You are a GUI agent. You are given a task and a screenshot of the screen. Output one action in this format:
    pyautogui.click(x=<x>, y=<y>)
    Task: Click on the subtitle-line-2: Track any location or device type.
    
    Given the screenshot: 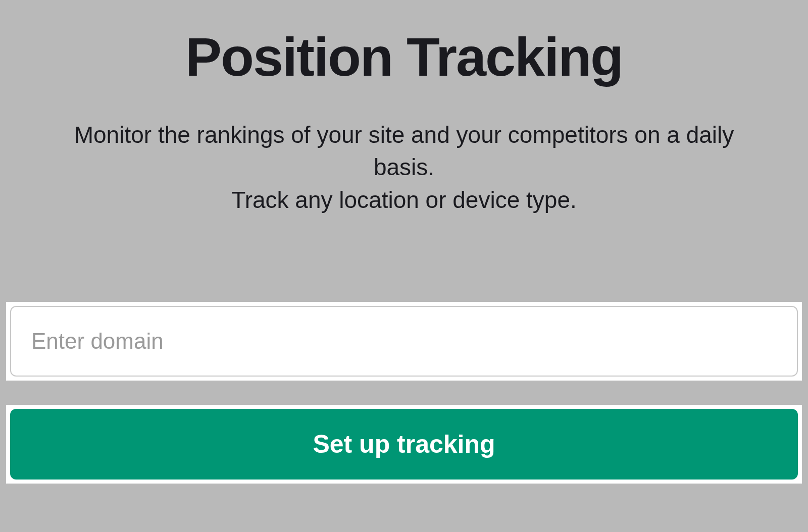 What is the action you would take?
    pyautogui.click(x=404, y=200)
    